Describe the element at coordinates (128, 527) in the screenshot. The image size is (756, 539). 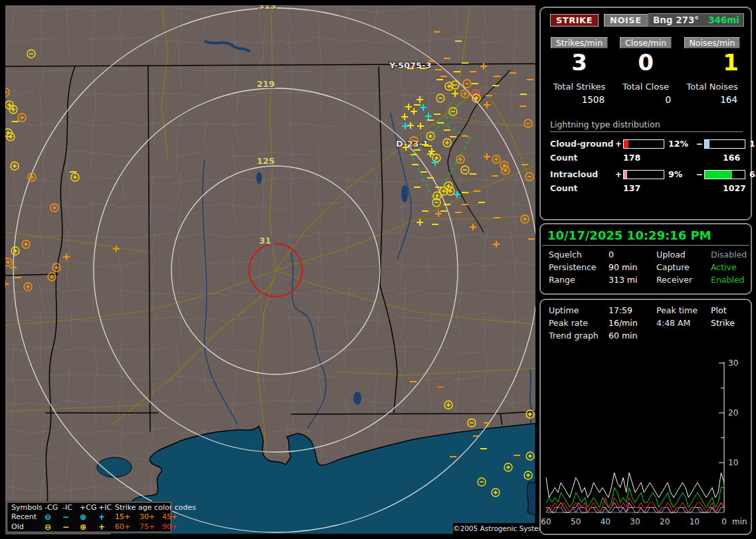
I see `legend-age-code: 60+` at that location.